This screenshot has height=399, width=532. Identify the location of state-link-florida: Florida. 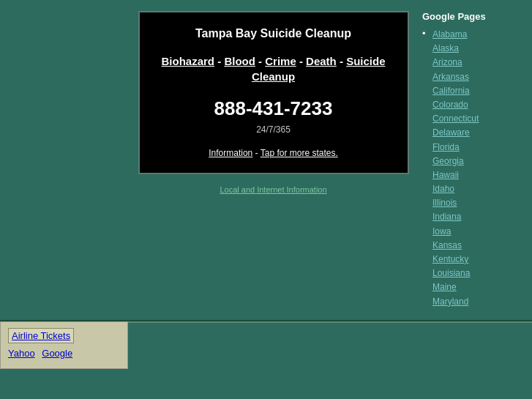
(446, 147).